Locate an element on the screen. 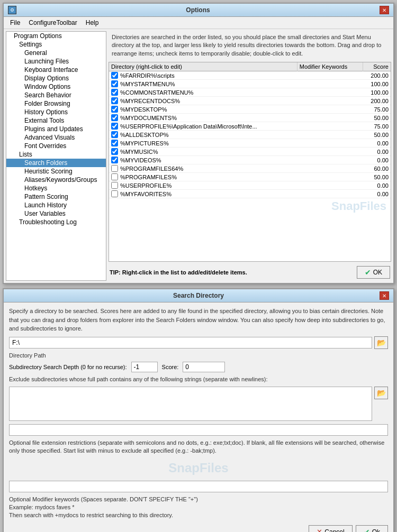 The height and width of the screenshot is (532, 397). table-row: %PROGRAMFILES%50.00 is located at coordinates (250, 177).